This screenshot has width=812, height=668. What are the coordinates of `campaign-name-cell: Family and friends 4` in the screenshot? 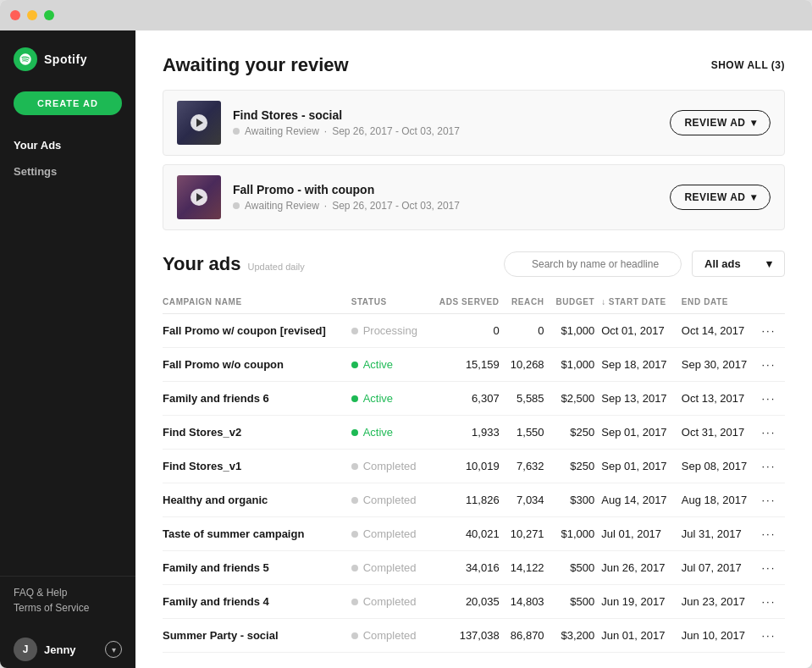 It's located at (257, 602).